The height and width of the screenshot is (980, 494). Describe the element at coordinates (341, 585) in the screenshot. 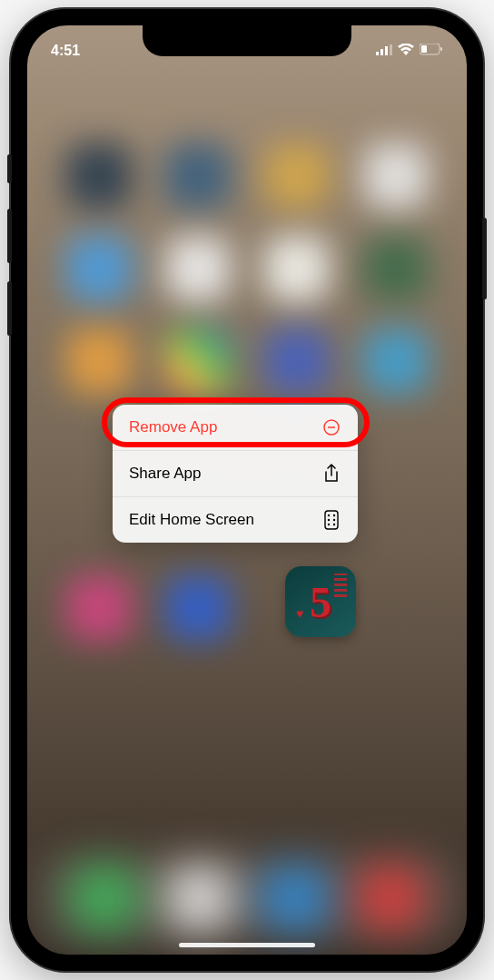

I see `ruler-icon` at that location.